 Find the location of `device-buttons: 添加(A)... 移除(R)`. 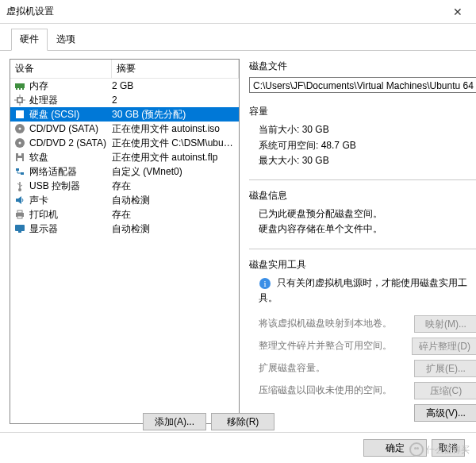

device-buttons: 添加(A)... 移除(R) is located at coordinates (209, 422).